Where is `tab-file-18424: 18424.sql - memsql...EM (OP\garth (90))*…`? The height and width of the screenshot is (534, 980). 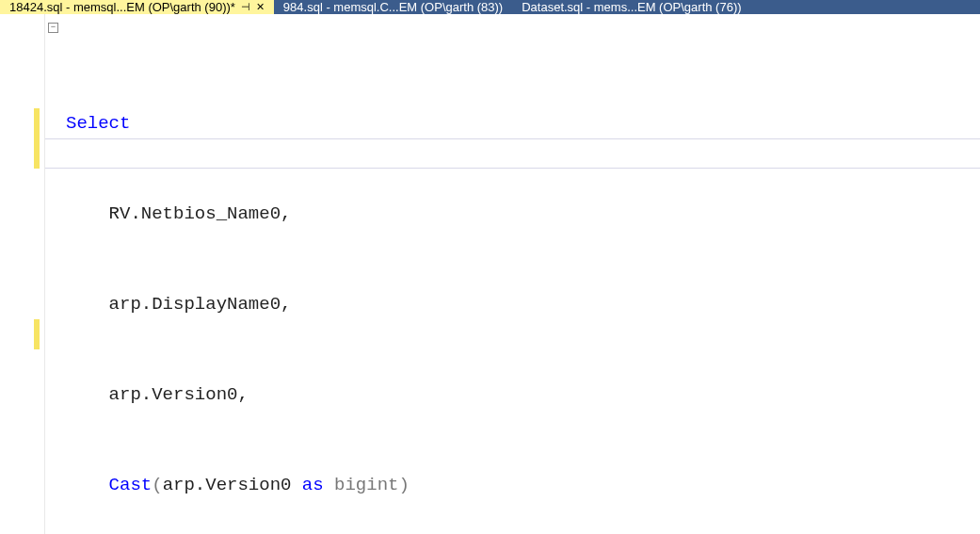 tab-file-18424: 18424.sql - memsql...EM (OP\garth (90))*… is located at coordinates (137, 8).